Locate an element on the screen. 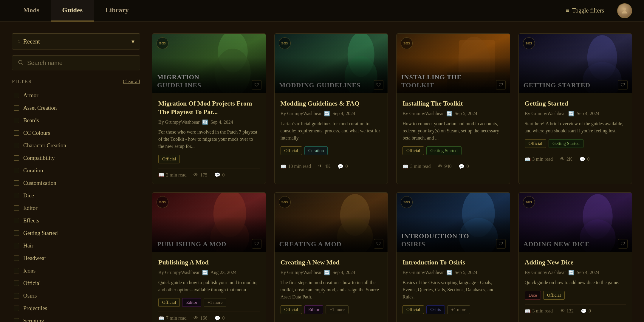 This screenshot has width=644, height=322. filter-item-customization: Customization is located at coordinates (76, 183).